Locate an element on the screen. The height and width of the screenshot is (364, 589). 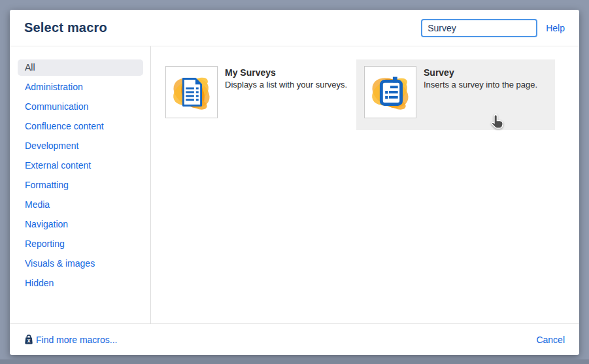
sidebar-item-formatting: Formatting is located at coordinates (80, 186).